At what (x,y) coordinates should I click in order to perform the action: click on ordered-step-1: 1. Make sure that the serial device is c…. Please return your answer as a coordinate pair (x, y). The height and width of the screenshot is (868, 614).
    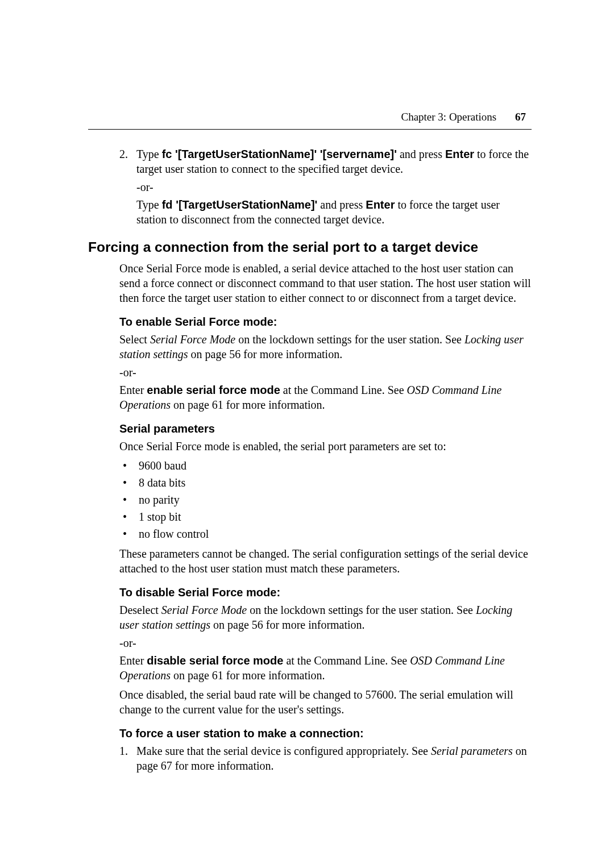
    Looking at the image, I should click on (325, 758).